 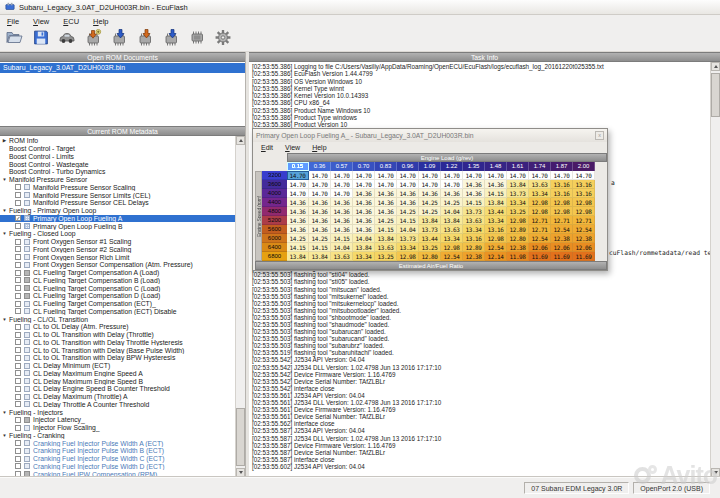 What do you see at coordinates (518, 212) in the screenshot?
I see `map-cell: 13.25` at bounding box center [518, 212].